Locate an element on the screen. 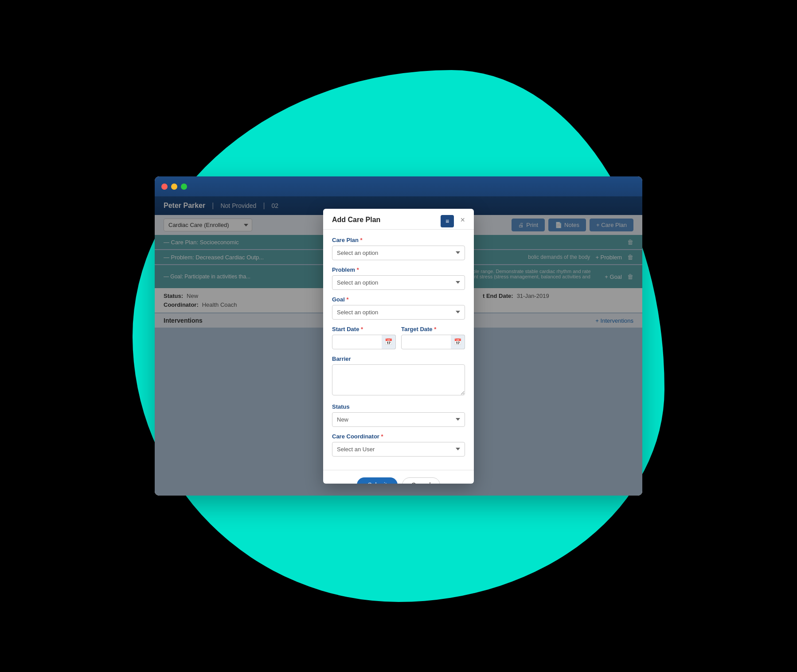 The width and height of the screenshot is (797, 672). title-bar is located at coordinates (398, 186).